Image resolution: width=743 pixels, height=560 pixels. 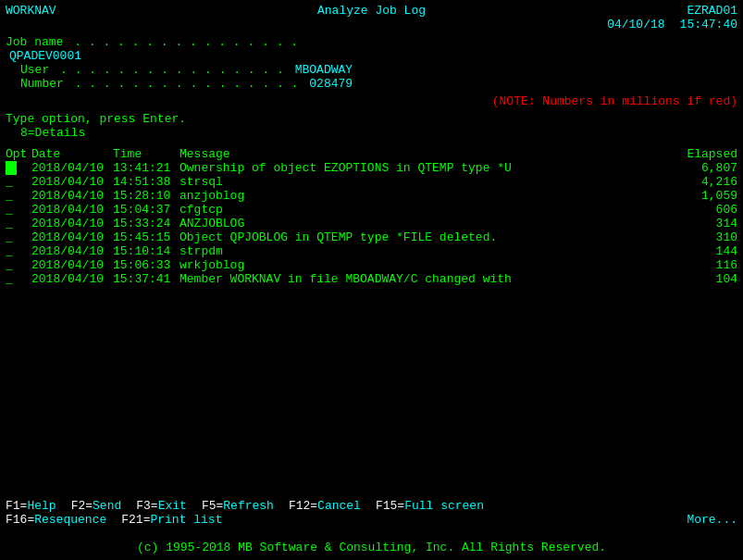 I want to click on fkey-row-2: F16=ResequenceF21=Print list More..., so click(x=372, y=520).